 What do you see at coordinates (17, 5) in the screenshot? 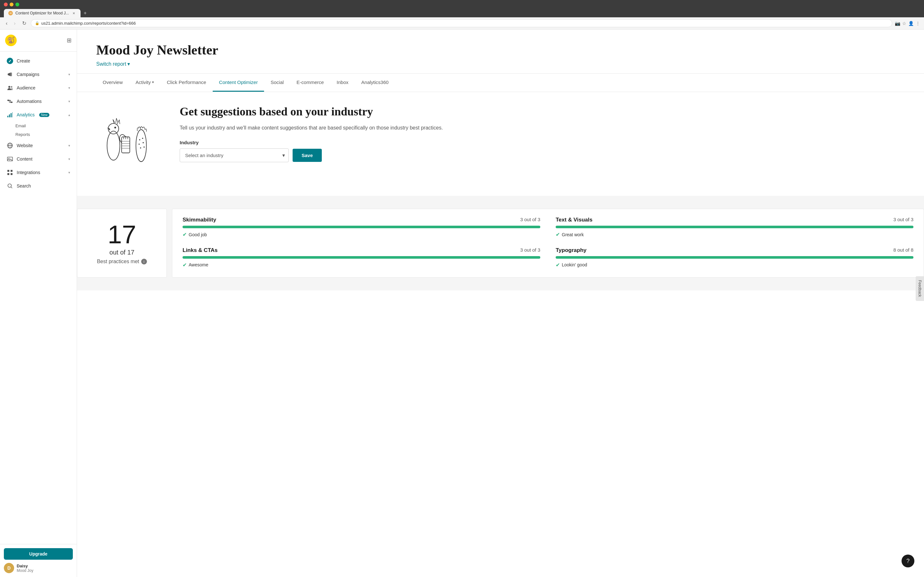
I see `maximize-window-button` at bounding box center [17, 5].